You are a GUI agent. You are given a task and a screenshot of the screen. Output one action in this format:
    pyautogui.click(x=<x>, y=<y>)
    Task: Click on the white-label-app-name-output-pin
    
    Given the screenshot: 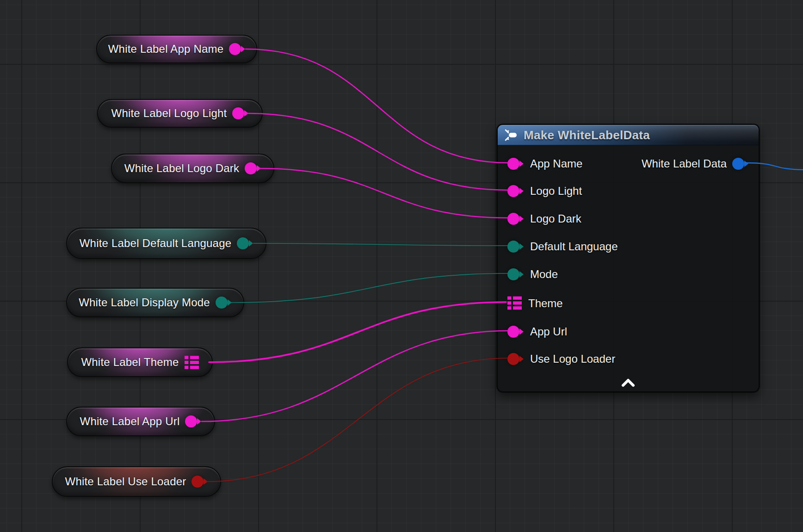 What is the action you would take?
    pyautogui.click(x=237, y=49)
    